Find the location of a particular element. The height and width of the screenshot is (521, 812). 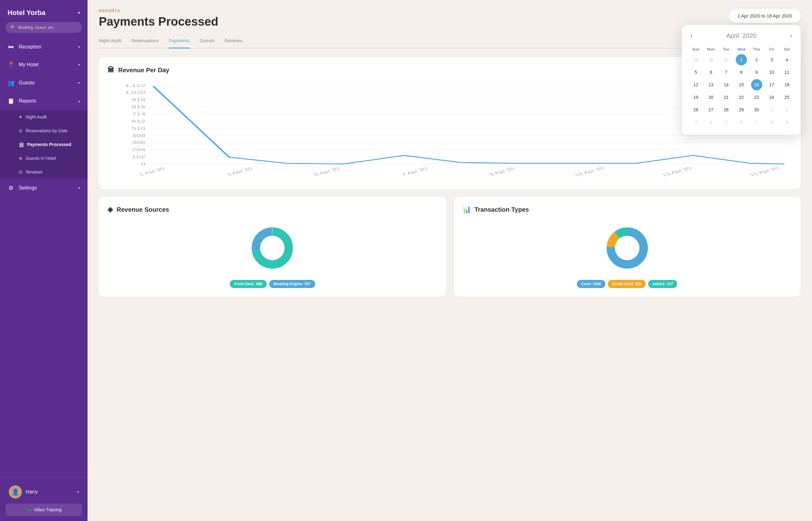

revenue-icon: 🏛 is located at coordinates (111, 70).